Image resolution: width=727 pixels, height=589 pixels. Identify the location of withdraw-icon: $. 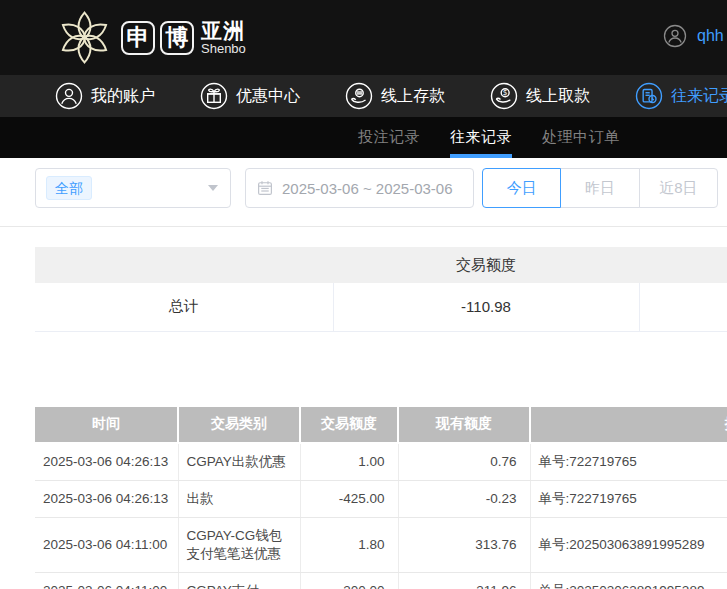
(504, 96).